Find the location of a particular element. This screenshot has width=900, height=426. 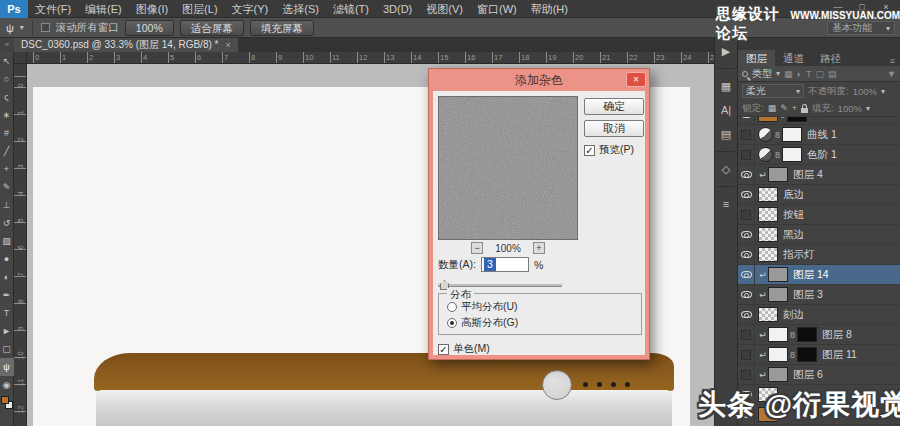

document-tab: DSC_0360.psd @ 33.3% (图层 14, RGB/8) * × is located at coordinates (126, 45).